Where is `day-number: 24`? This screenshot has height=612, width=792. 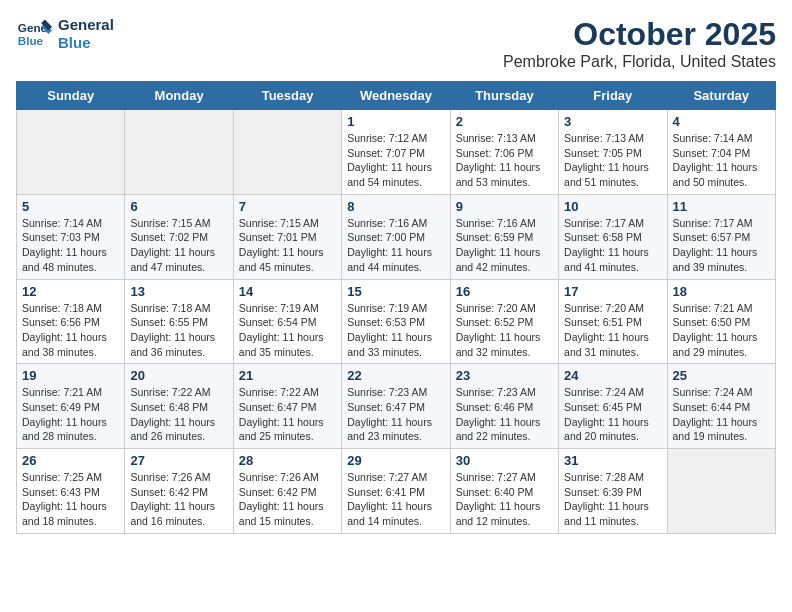
day-number: 24 is located at coordinates (612, 376).